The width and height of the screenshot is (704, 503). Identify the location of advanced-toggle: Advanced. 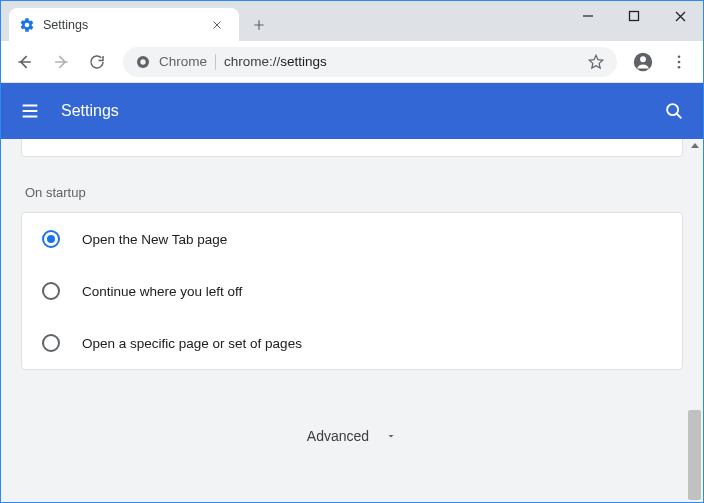
(352, 436).